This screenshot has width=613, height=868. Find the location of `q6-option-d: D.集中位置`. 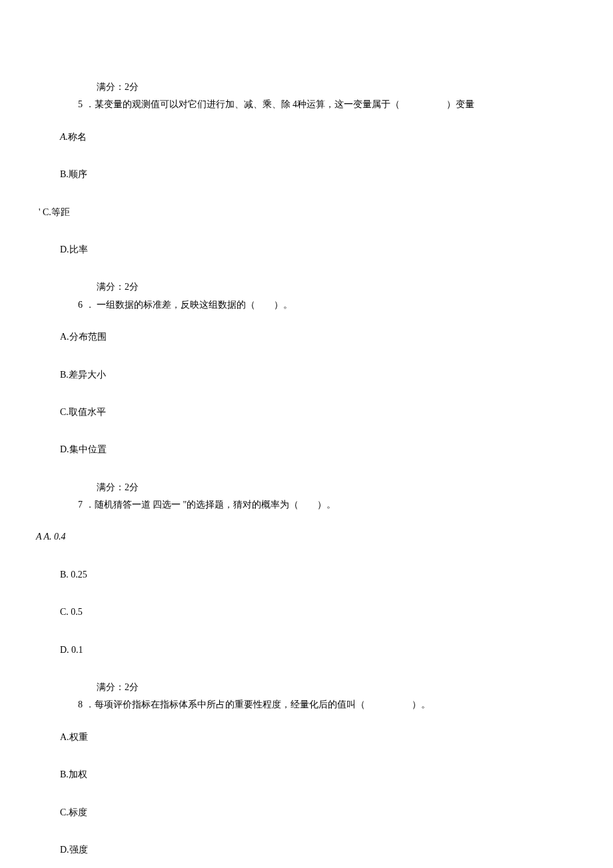

q6-option-d: D.集中位置 is located at coordinates (306, 450).